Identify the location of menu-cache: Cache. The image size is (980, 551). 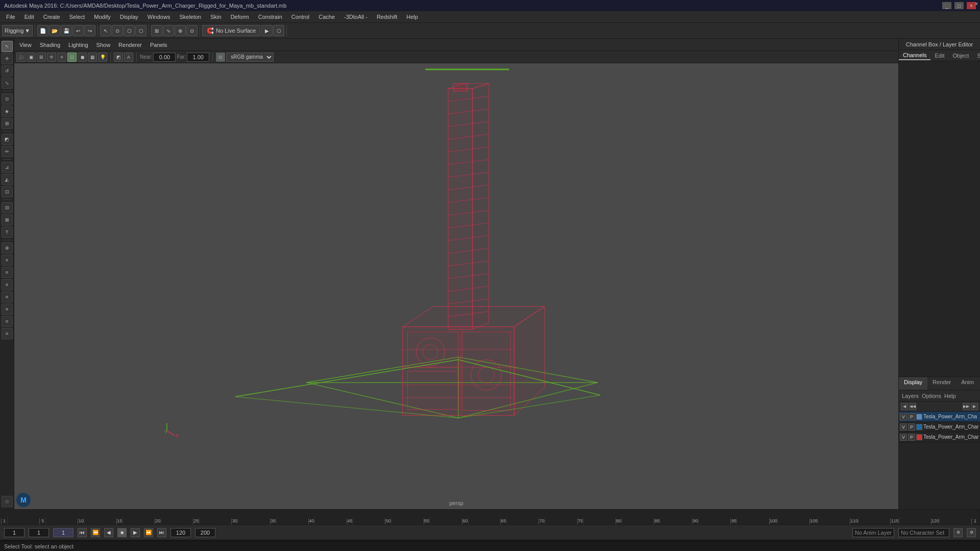
(327, 17).